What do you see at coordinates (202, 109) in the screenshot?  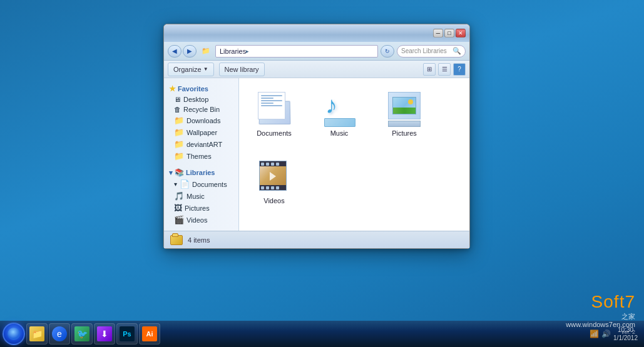 I see `recycle-label: Recycle Bin` at bounding box center [202, 109].